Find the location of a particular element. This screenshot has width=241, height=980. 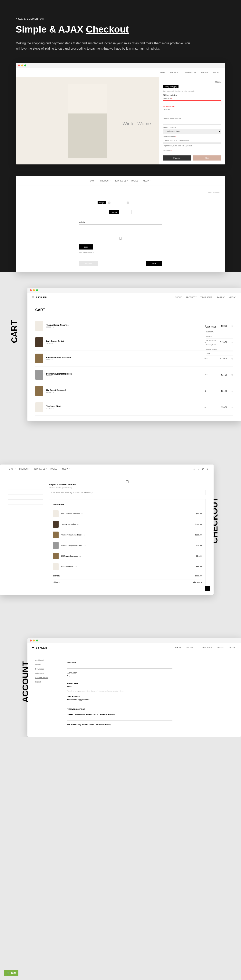

tab-register: Register is located at coordinates (126, 212).